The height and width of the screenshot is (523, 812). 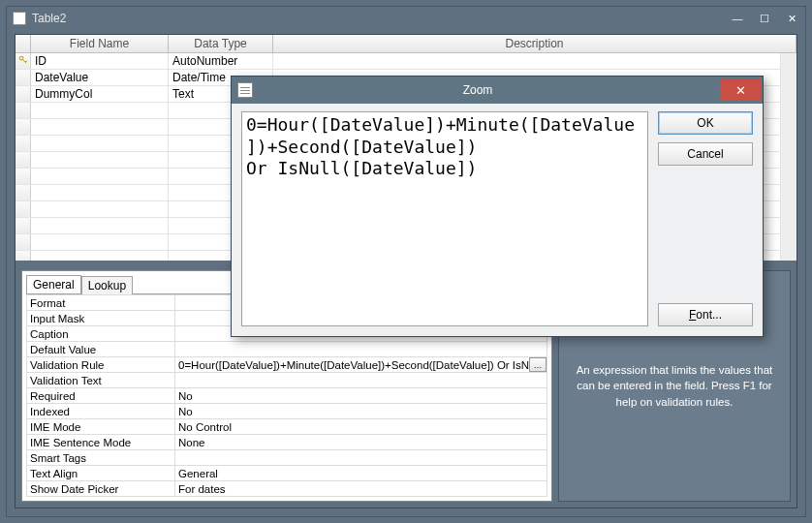 What do you see at coordinates (23, 44) in the screenshot?
I see `row-selector-header` at bounding box center [23, 44].